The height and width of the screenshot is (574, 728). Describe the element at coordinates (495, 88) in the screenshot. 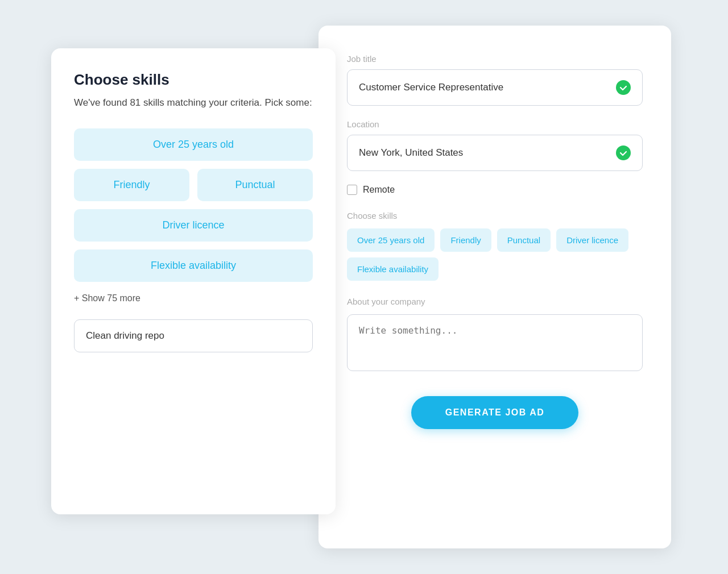

I see `job-title-field: Customer Service Representative` at that location.